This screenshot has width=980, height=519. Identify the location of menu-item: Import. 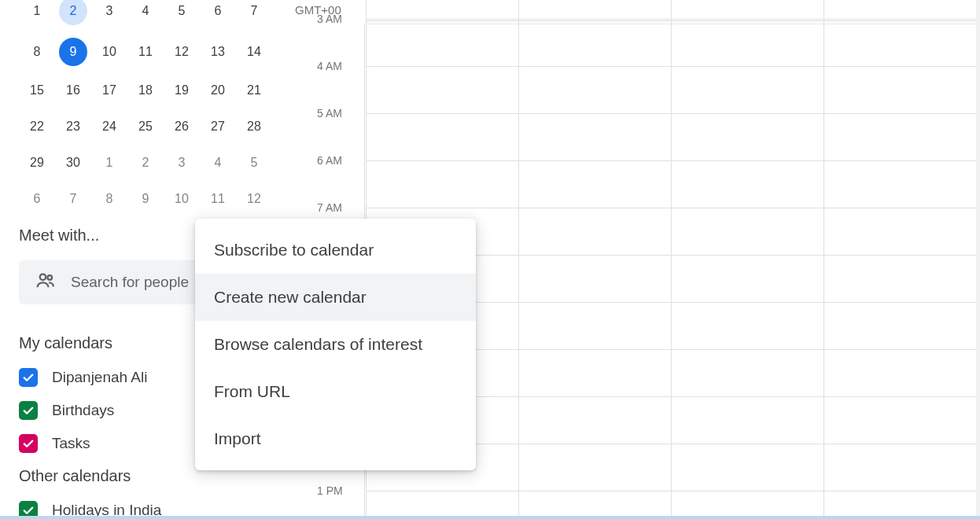
(335, 439).